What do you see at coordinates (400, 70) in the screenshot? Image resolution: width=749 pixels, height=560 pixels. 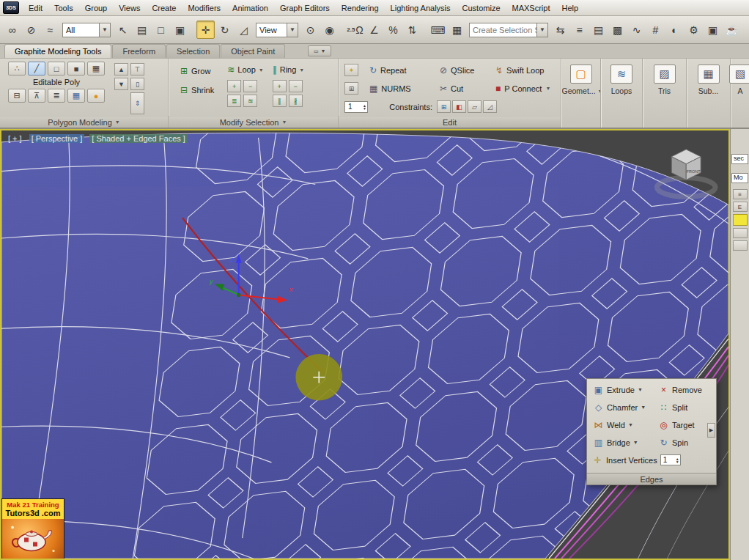 I see `repeat-button: ↻ Repeat` at bounding box center [400, 70].